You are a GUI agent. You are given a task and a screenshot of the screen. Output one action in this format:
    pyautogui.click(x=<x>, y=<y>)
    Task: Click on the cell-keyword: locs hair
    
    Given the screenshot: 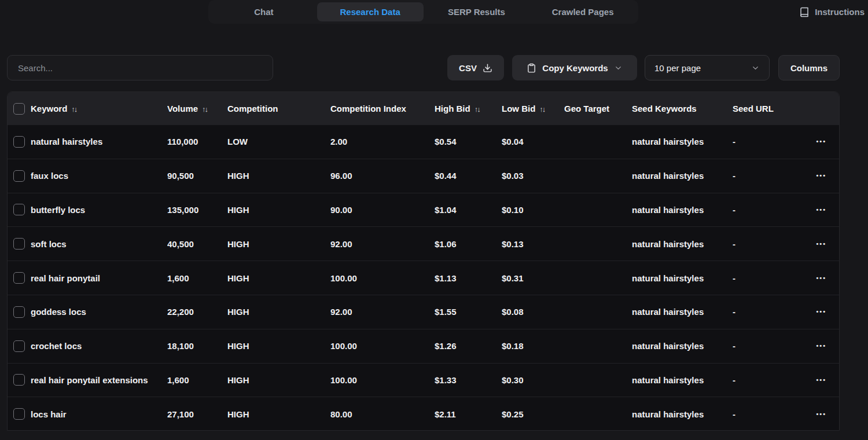 What is the action you would take?
    pyautogui.click(x=99, y=415)
    